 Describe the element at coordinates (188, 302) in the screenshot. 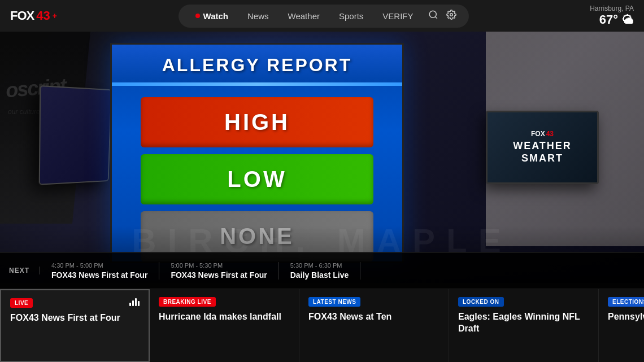

I see `card-breaking-badge: BREAKING LIVE` at that location.